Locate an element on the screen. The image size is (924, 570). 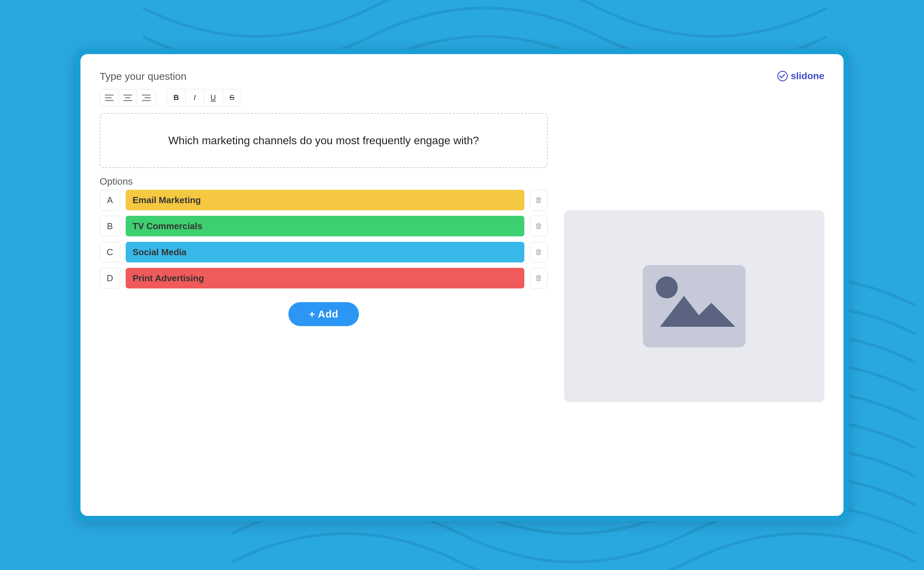
trash-icon-c: 🗑 is located at coordinates (539, 252).